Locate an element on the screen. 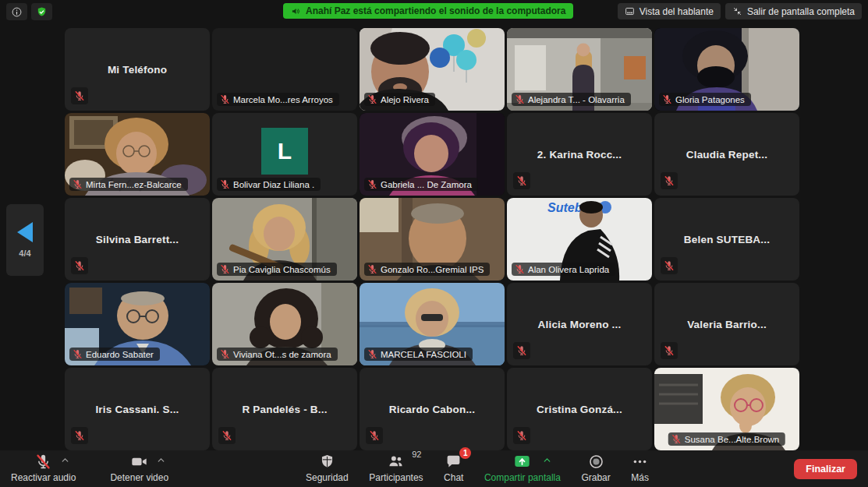 This screenshot has height=487, width=868. participant-name-pill: Marcela Mo...res Arroyos is located at coordinates (278, 100).